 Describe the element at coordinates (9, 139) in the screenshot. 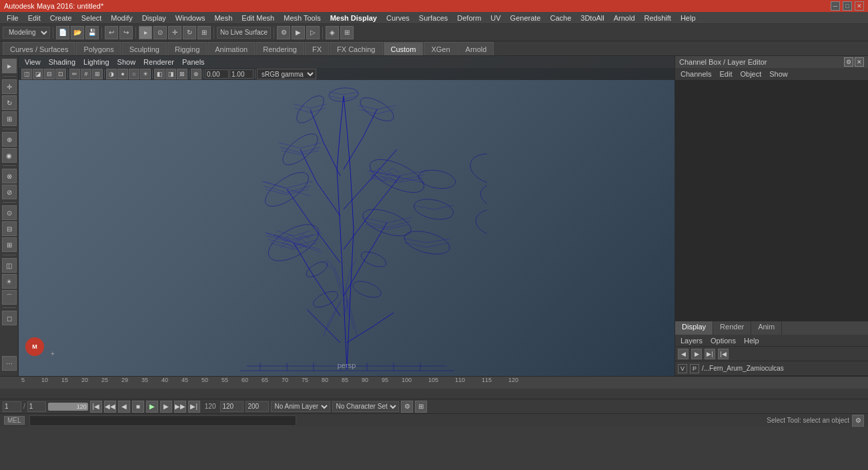

I see `universal-manip-lt: ⊕` at that location.